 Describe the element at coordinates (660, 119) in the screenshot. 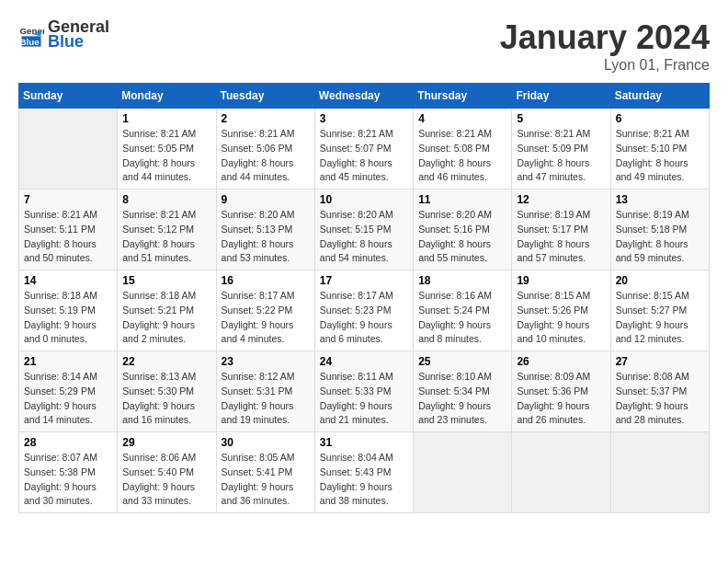

I see `day-number: 6` at that location.